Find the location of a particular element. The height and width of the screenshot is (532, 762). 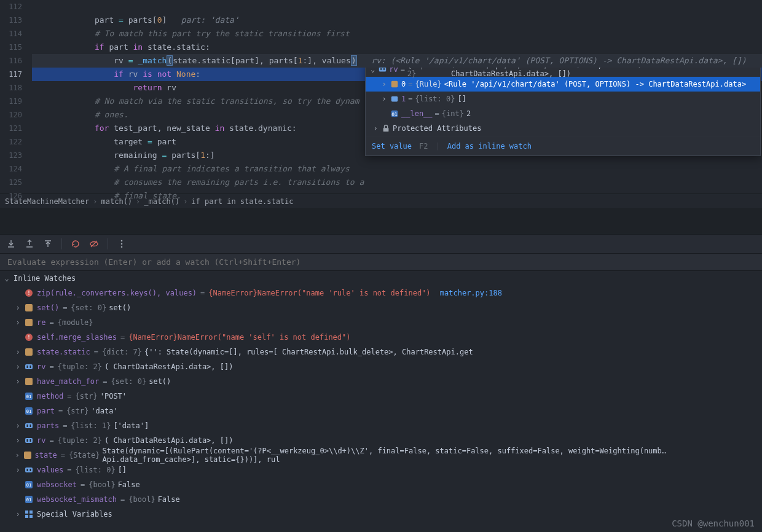

line-number: 120 is located at coordinates (11, 115).